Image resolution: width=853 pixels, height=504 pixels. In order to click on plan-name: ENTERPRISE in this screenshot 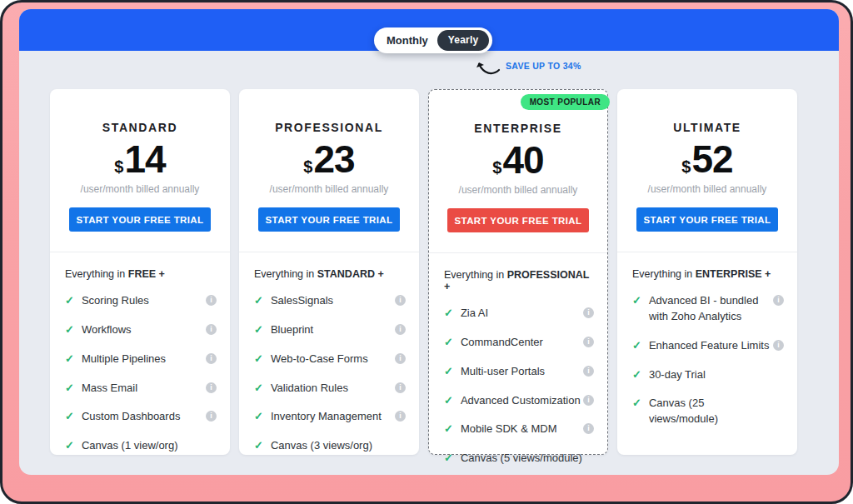, I will do `click(518, 128)`.